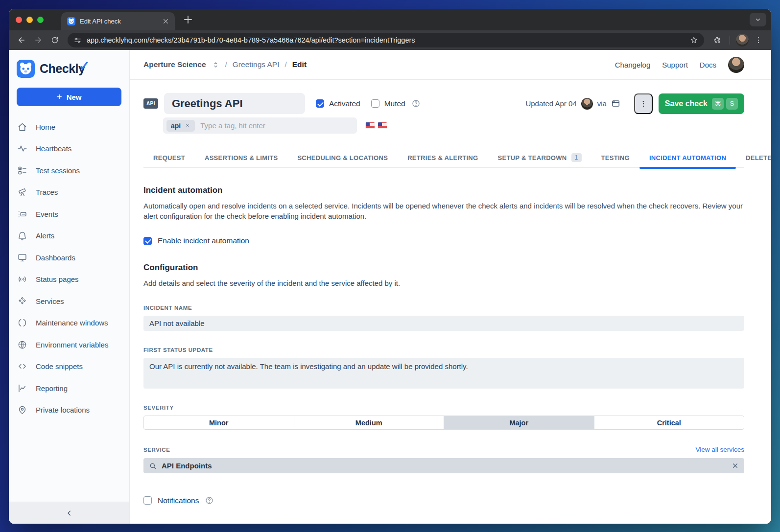 The height and width of the screenshot is (532, 780). What do you see at coordinates (444, 500) in the screenshot?
I see `notifications-toggle: Notifications` at bounding box center [444, 500].